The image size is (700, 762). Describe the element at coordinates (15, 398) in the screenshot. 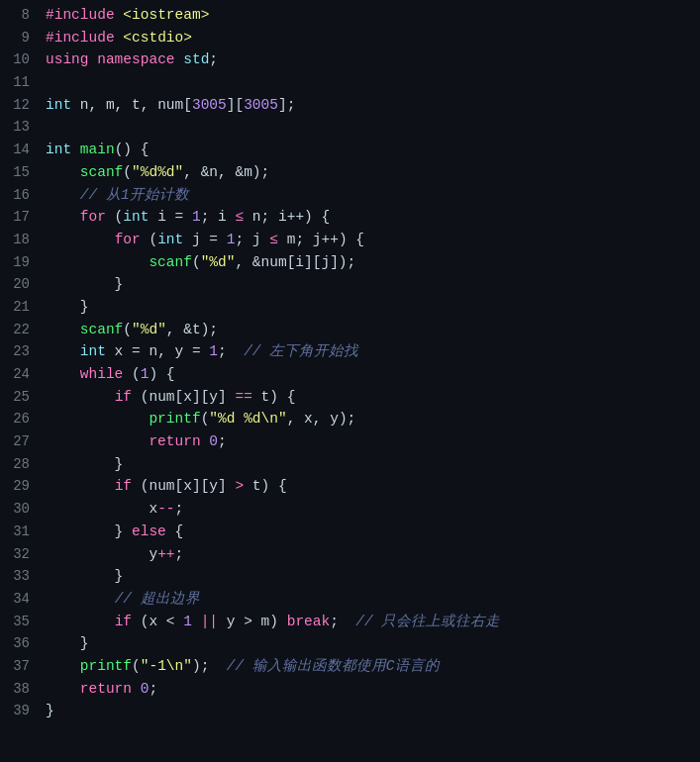

I see `line-number: 25` at that location.